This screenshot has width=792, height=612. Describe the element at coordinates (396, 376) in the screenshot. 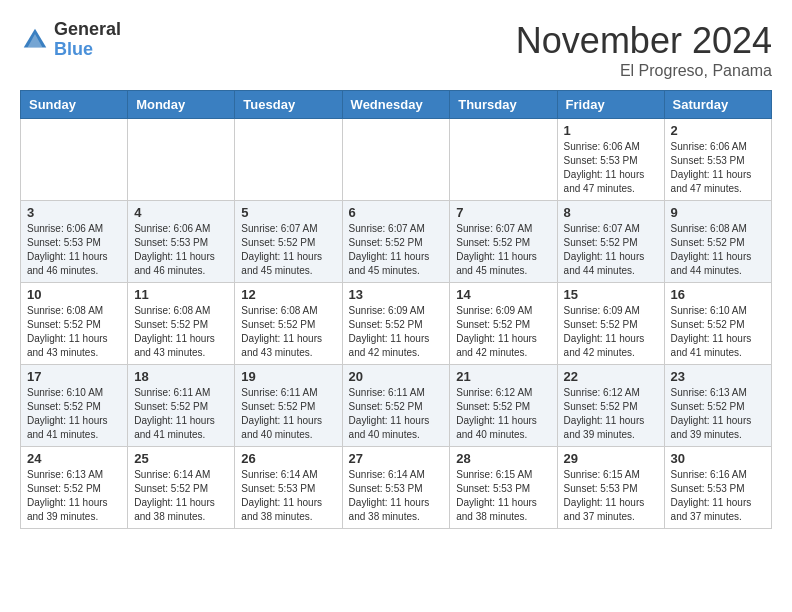

I see `day-number: 20` at that location.